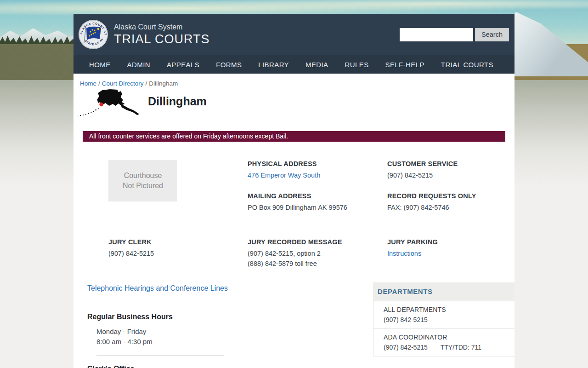 This screenshot has height=368, width=588. What do you see at coordinates (404, 253) in the screenshot?
I see `jury-parking-instructions-link: Instructions` at bounding box center [404, 253].